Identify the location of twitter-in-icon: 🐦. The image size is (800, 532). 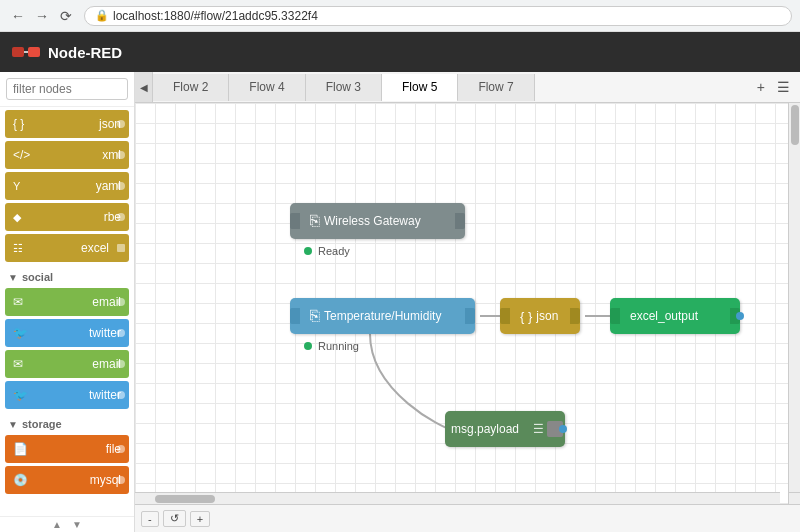
(20, 395).